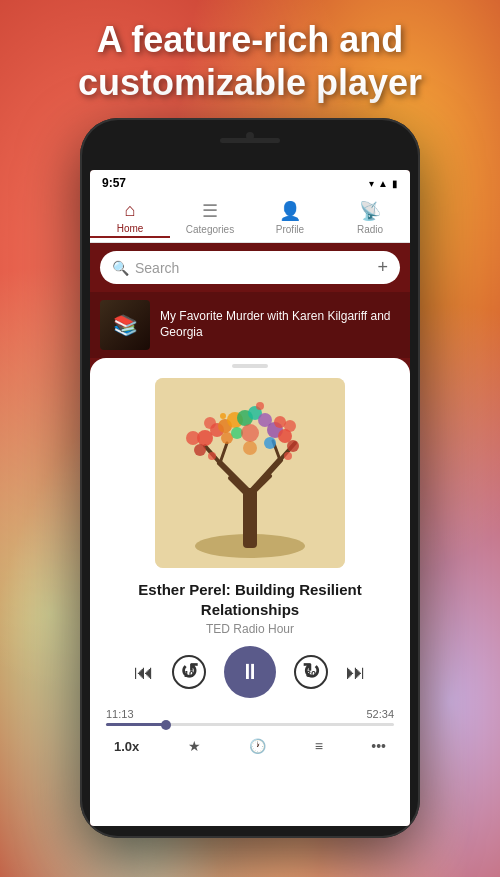 The image size is (500, 877). Describe the element at coordinates (250, 629) in the screenshot. I see `track-show: TED Radio Hour` at that location.